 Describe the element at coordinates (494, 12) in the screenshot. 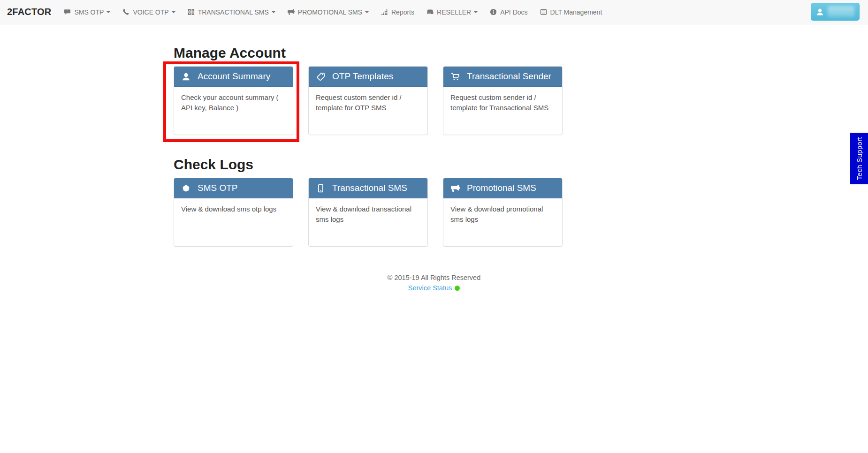

I see `info-circle-icon` at that location.